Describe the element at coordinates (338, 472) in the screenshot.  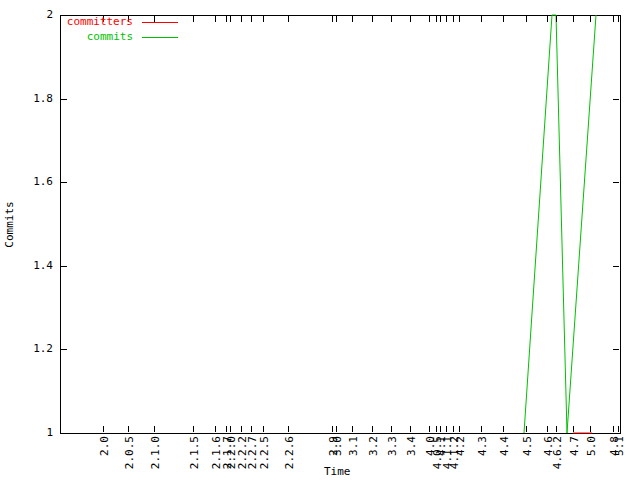
I see `x-axis-title: Time` at that location.